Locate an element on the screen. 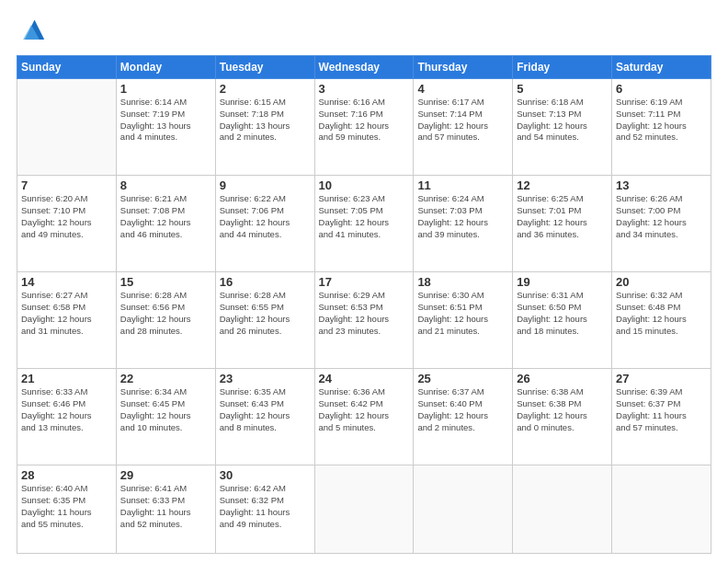  day-info: Sunrise: 6:15 AM Sunset: 7:18 PM Dayligh… is located at coordinates (265, 120).